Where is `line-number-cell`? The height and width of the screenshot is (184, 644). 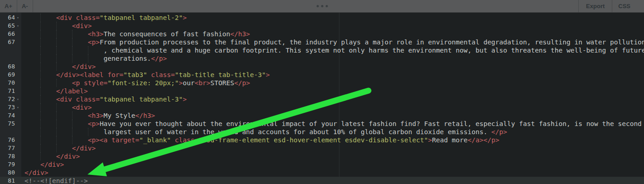
line-number-cell is located at coordinates (11, 58).